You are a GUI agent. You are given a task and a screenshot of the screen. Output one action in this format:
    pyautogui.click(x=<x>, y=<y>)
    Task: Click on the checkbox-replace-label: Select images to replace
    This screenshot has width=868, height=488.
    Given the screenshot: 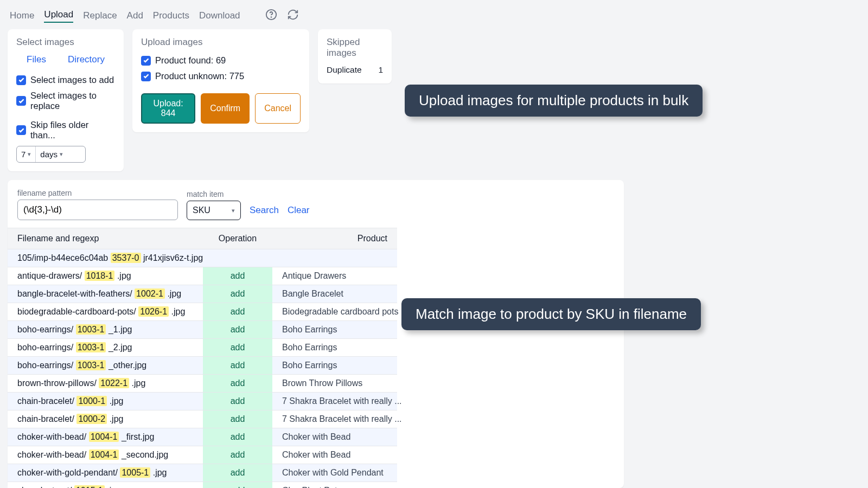 What is the action you would take?
    pyautogui.click(x=73, y=101)
    